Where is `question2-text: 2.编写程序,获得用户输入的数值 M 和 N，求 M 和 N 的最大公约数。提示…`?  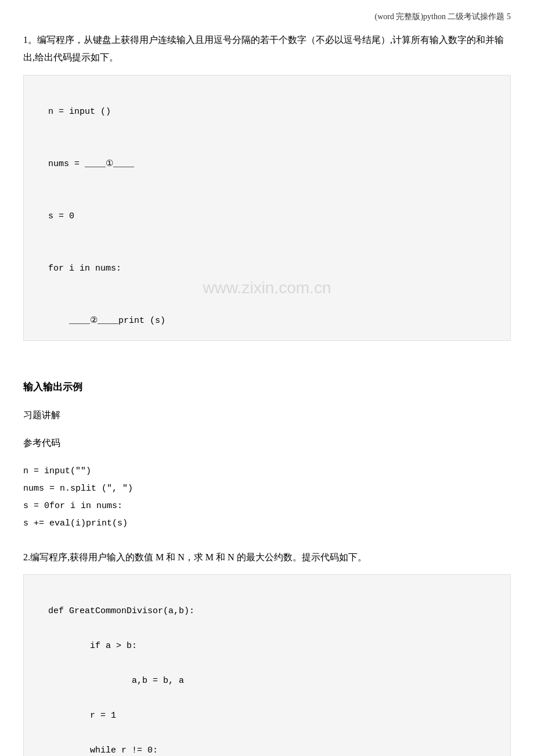 question2-text: 2.编写程序,获得用户输入的数值 M 和 N，求 M 和 N 的最大公约数。提示… is located at coordinates (267, 557).